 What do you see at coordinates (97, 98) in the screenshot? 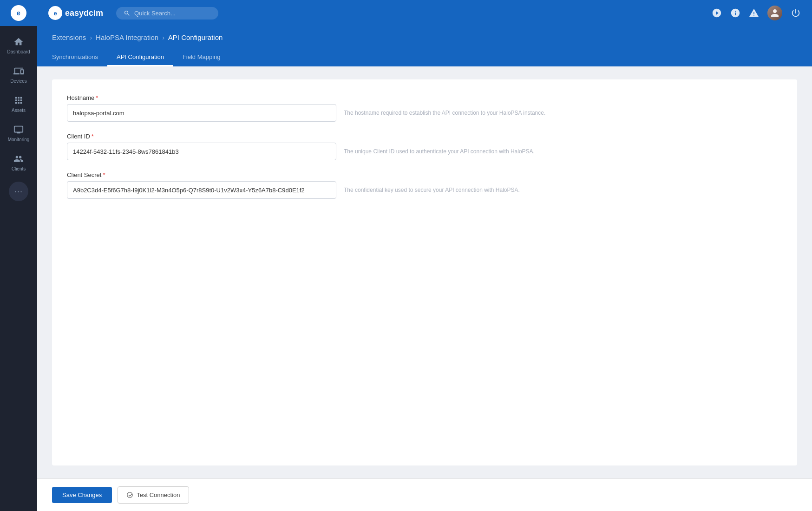
I see `hostname-required-star: *` at bounding box center [97, 98].